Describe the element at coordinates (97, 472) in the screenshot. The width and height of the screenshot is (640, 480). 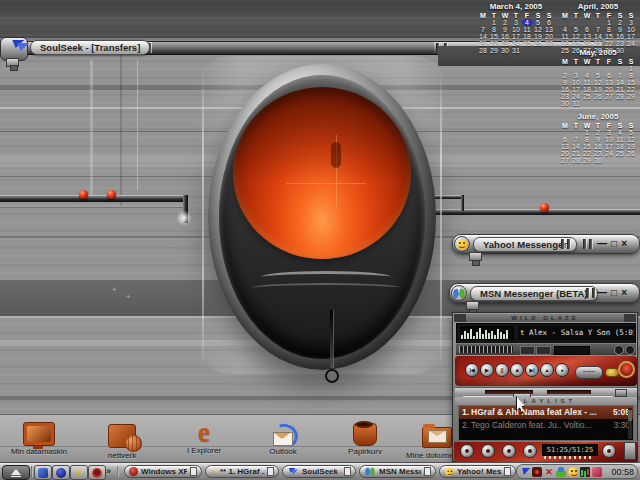
I see `quicklaunch-red-app-icon` at that location.